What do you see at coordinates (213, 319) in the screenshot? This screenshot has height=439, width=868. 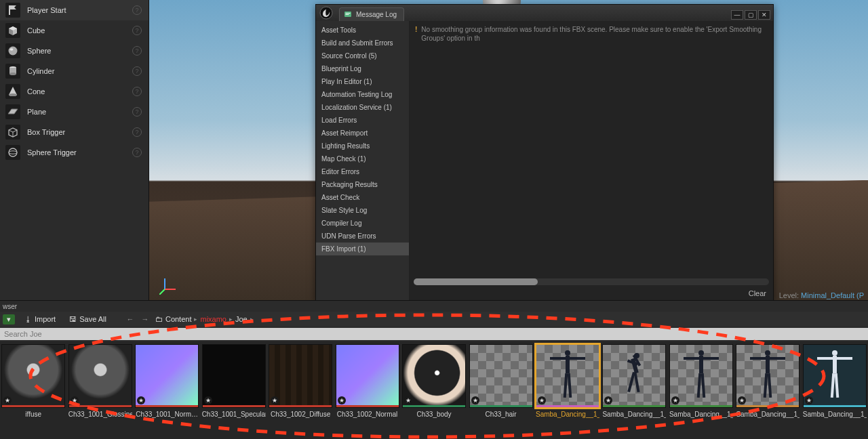 I see `breadcrumb-mixamo: mixamo` at bounding box center [213, 319].